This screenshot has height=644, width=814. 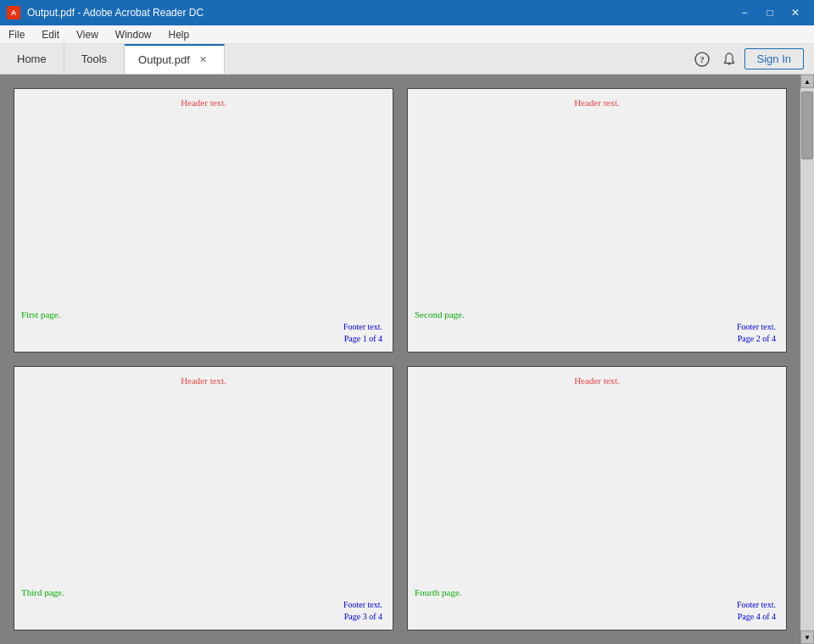 I want to click on window-controls: − □ ✕, so click(x=770, y=13).